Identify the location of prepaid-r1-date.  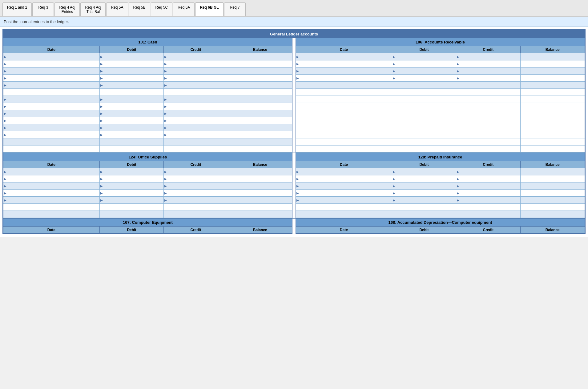
(344, 172).